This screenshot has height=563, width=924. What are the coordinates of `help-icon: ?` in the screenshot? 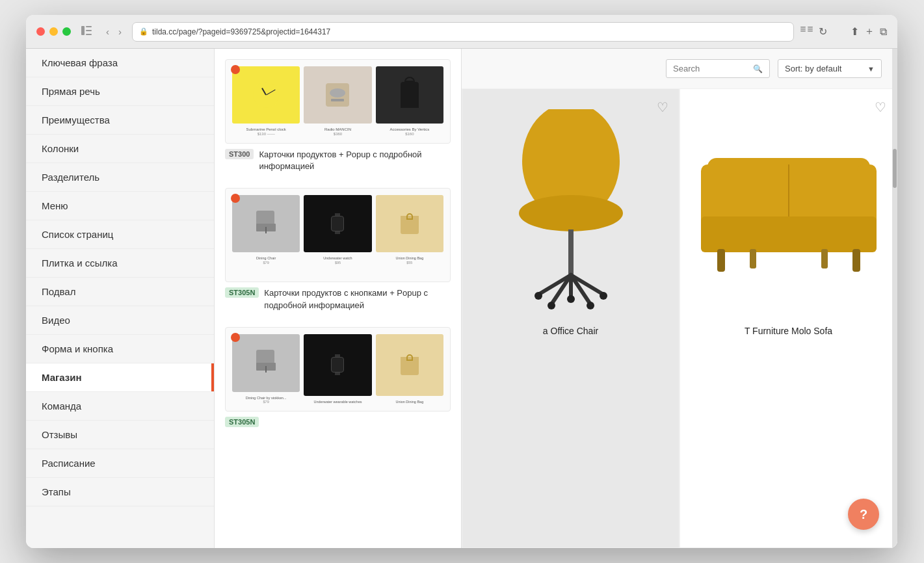 It's located at (864, 515).